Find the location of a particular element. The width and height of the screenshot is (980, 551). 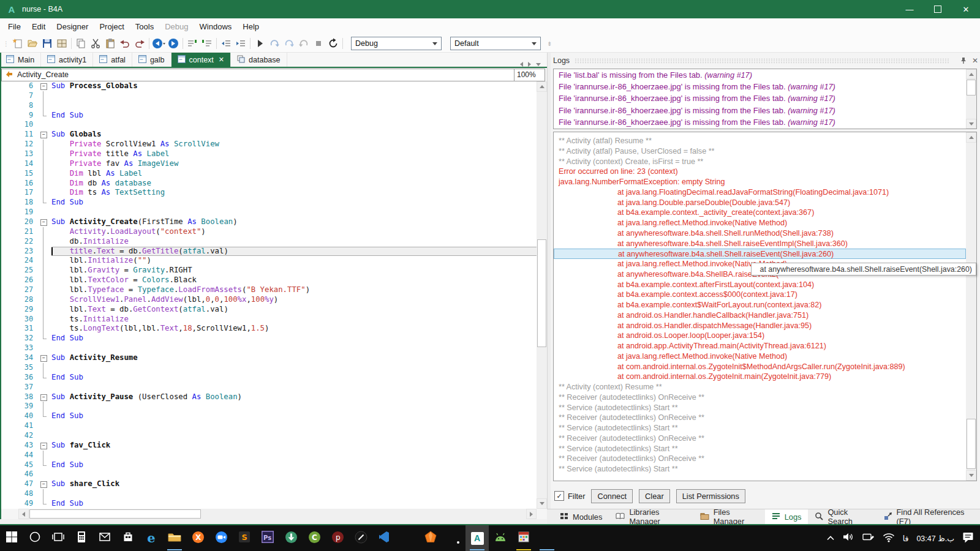

stop-icon is located at coordinates (318, 43).